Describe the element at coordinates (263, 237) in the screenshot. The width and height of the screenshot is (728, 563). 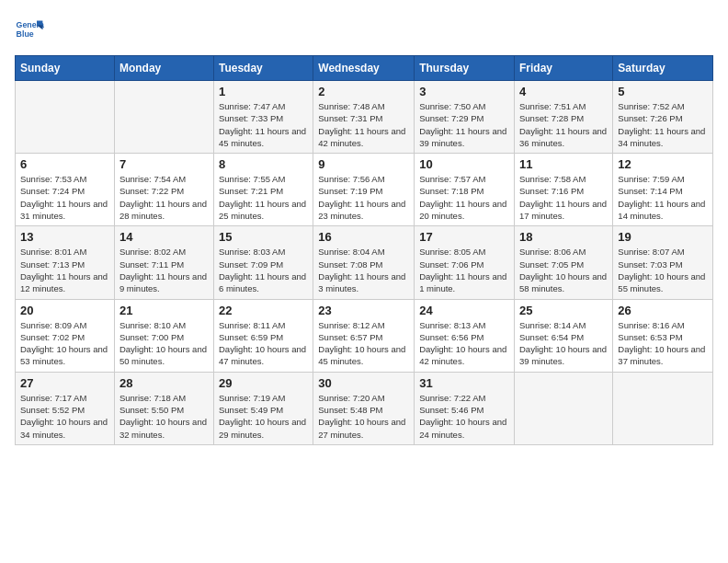
I see `day-number: 15` at that location.